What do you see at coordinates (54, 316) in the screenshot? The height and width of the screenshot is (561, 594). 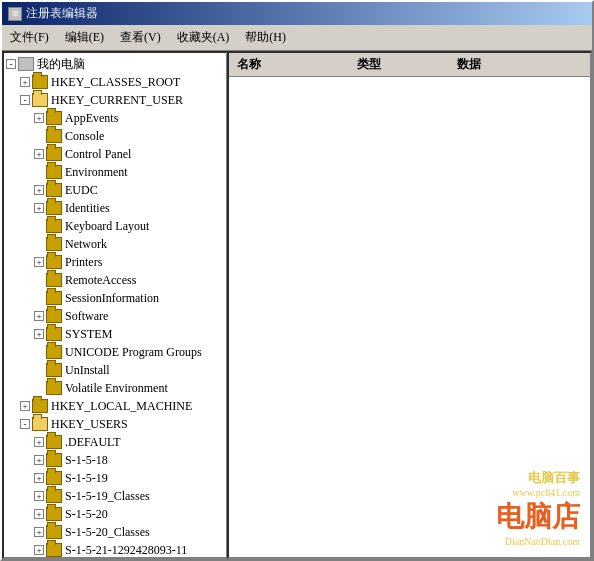 I see `folder-icon-software` at bounding box center [54, 316].